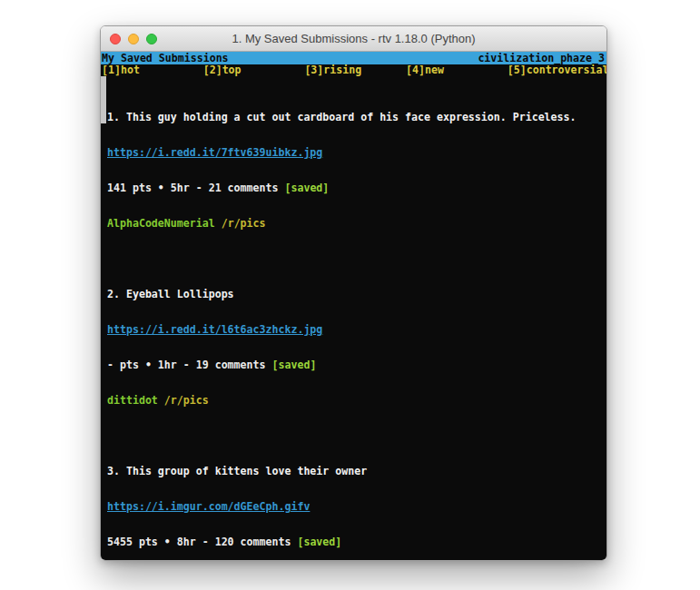 The width and height of the screenshot is (700, 590). Describe the element at coordinates (199, 542) in the screenshot. I see `submission-stats: 5455 pts • 8hr - 120 comments` at that location.